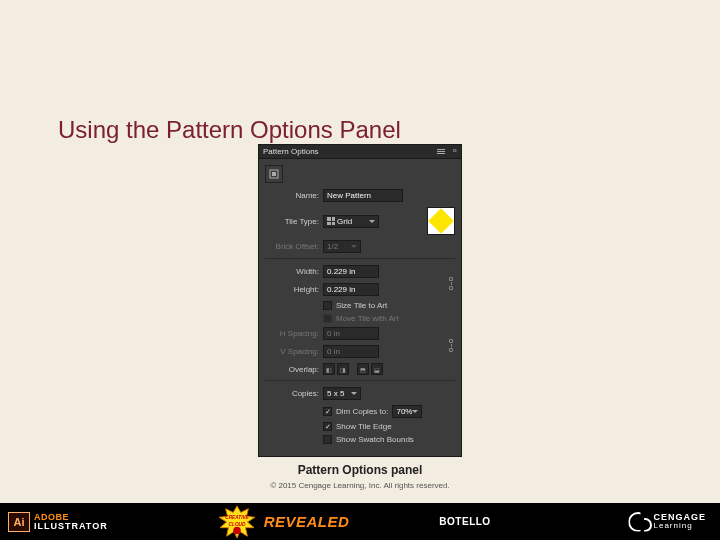 The width and height of the screenshot is (720, 540). Describe the element at coordinates (362, 412) in the screenshot. I see `dim-copies-label: Dim Copies to:` at that location.